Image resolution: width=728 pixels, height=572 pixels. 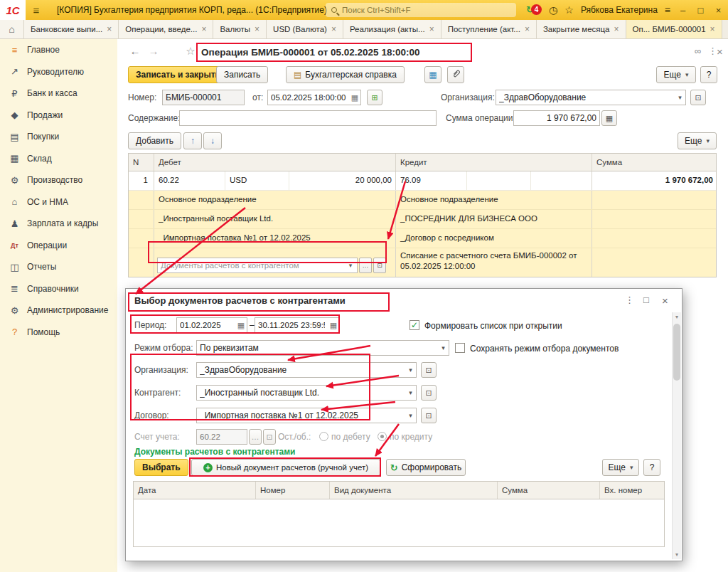 I want to click on favorites-star-icon: ☆, so click(x=569, y=10).